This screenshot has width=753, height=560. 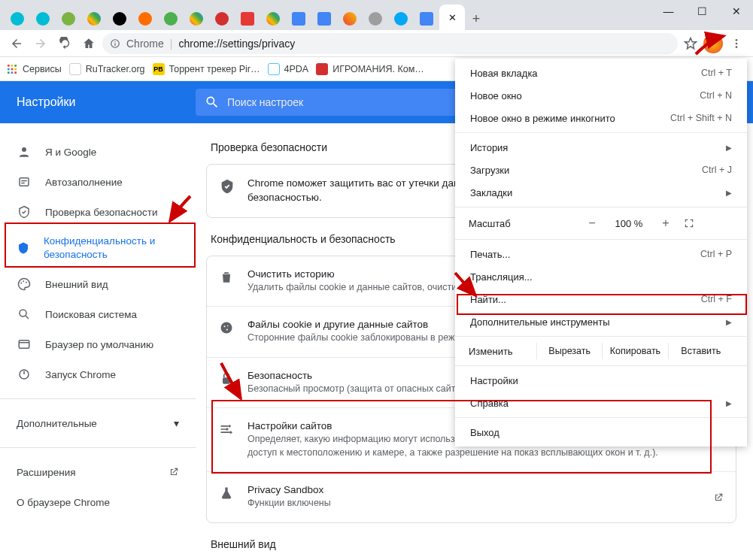 I want to click on zoom-in-button: +, so click(x=666, y=223).